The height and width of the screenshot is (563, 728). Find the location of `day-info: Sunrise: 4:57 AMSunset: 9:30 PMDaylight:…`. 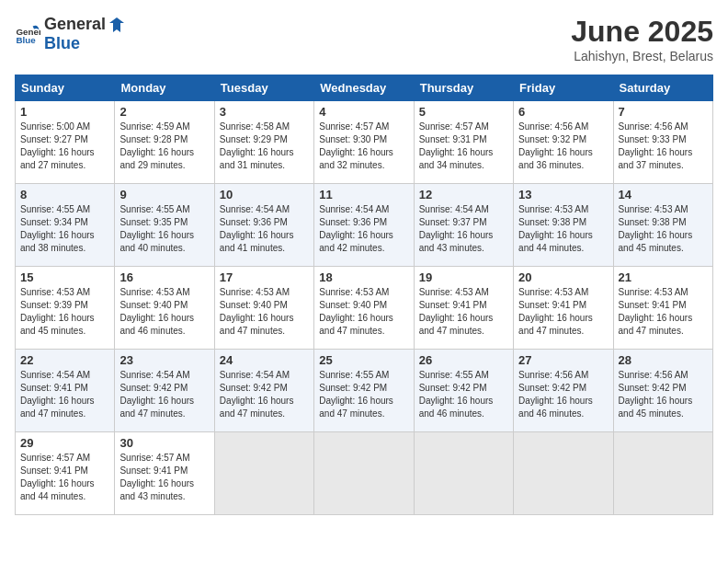

day-info: Sunrise: 4:57 AMSunset: 9:30 PMDaylight:… is located at coordinates (364, 146).